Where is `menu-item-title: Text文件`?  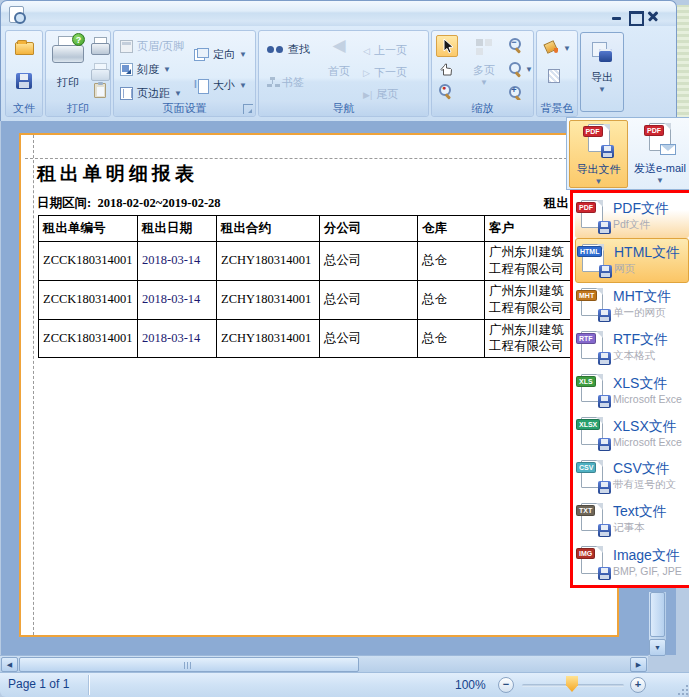 menu-item-title: Text文件 is located at coordinates (640, 512).